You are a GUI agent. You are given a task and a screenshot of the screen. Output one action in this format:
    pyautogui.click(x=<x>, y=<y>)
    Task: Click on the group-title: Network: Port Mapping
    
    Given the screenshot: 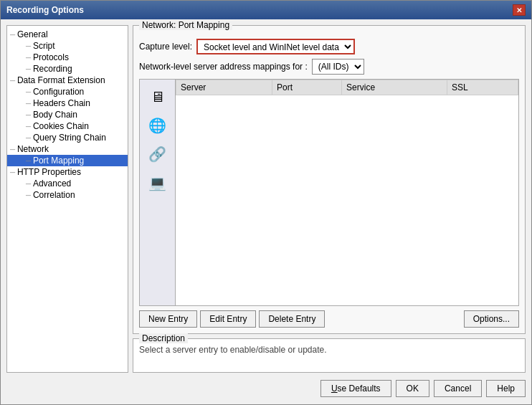 What is the action you would take?
    pyautogui.click(x=186, y=25)
    